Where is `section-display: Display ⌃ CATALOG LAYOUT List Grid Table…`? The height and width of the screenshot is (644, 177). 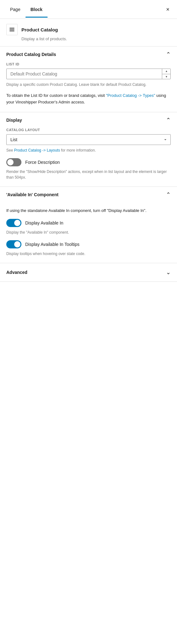 section-display: Display ⌃ CATALOG LAYOUT List Grid Table… is located at coordinates (88, 150).